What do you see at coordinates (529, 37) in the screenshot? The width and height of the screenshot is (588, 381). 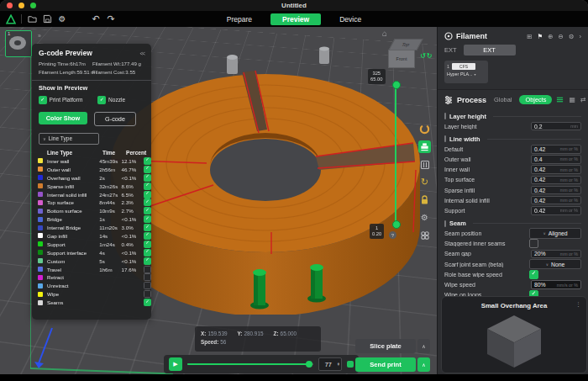 I see `swap-filament-icon: ⊞` at bounding box center [529, 37].